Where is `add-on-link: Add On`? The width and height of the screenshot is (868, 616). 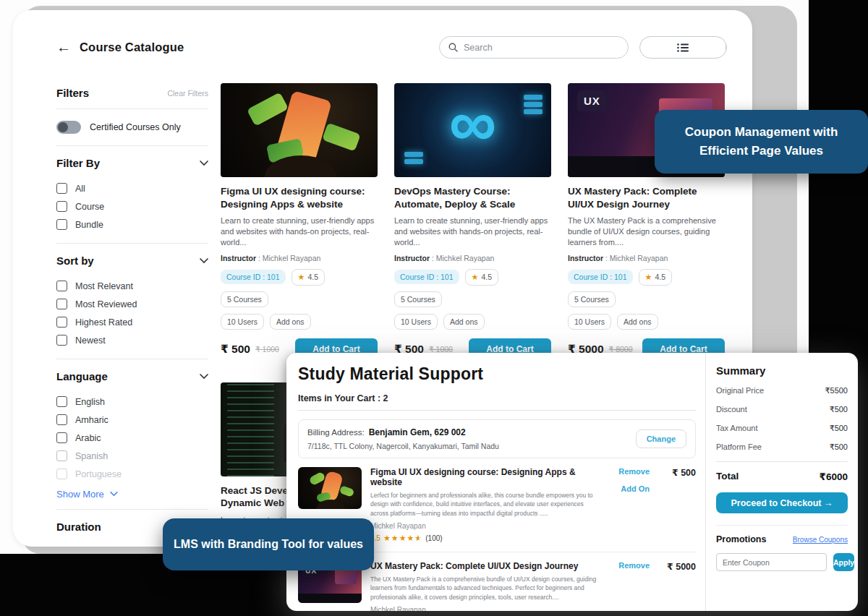
add-on-link: Add On is located at coordinates (629, 489).